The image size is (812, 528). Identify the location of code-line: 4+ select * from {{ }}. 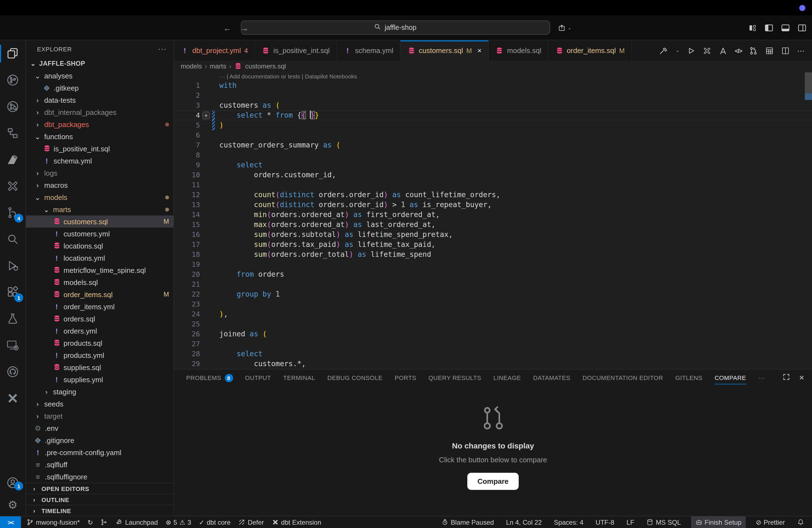
(493, 115).